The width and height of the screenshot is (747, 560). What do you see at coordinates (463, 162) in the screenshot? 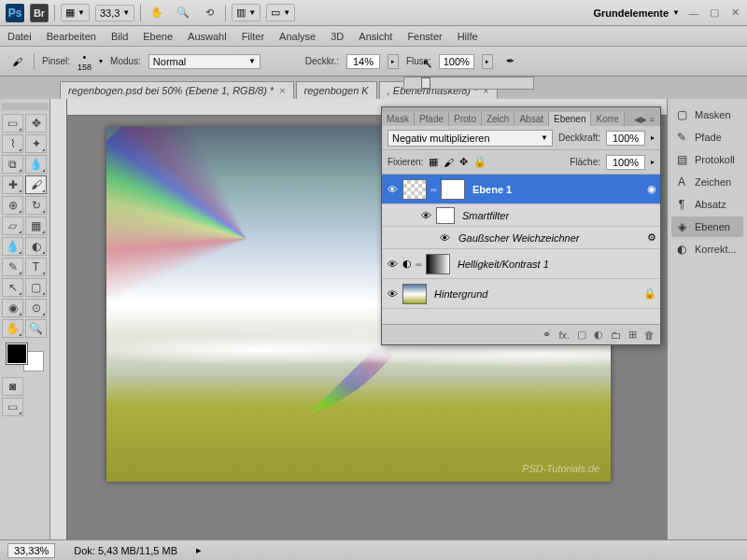
I see `lock-position-icon: ✥` at bounding box center [463, 162].